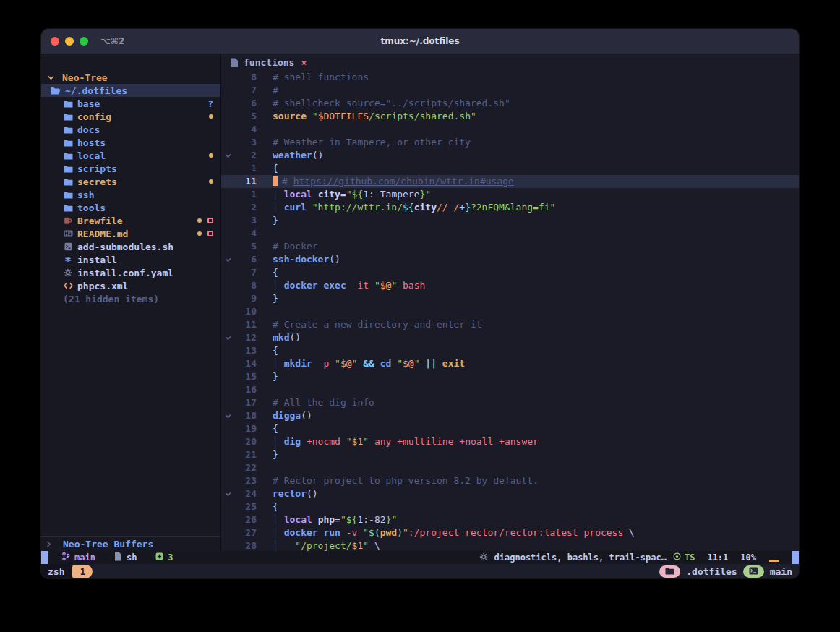 Image resolution: width=840 pixels, height=632 pixels. Describe the element at coordinates (510, 142) in the screenshot. I see `code-line: 3# Weather in Tampere, or other city` at that location.